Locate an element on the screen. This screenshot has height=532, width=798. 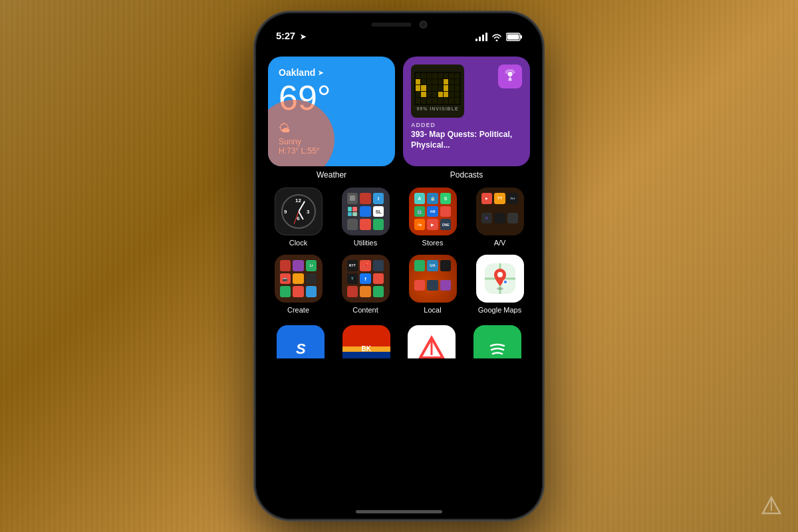
widgets-row: Oakland ➤ 69° 🌤 Sunny H:73° L:55° is located at coordinates (399, 118).